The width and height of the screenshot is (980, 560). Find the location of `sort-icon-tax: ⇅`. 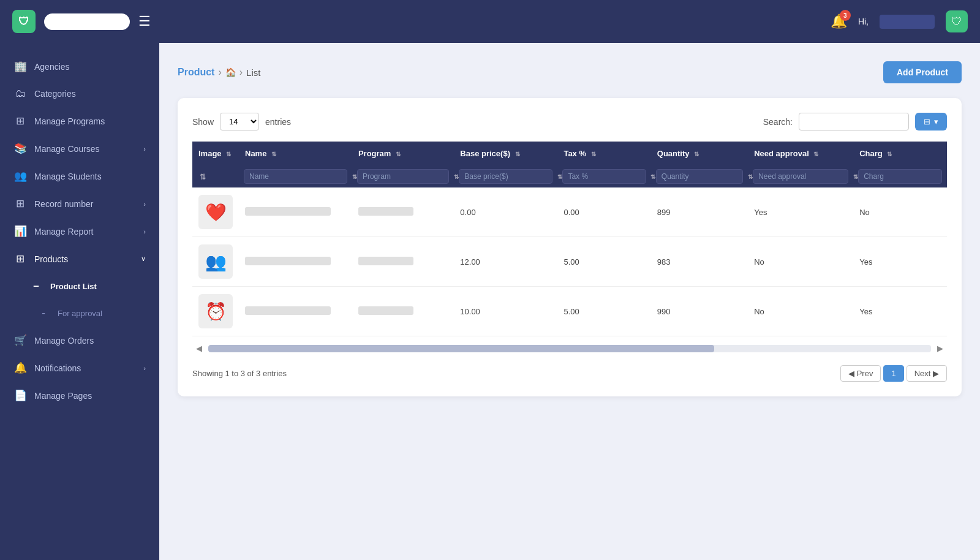

sort-icon-tax: ⇅ is located at coordinates (594, 154).